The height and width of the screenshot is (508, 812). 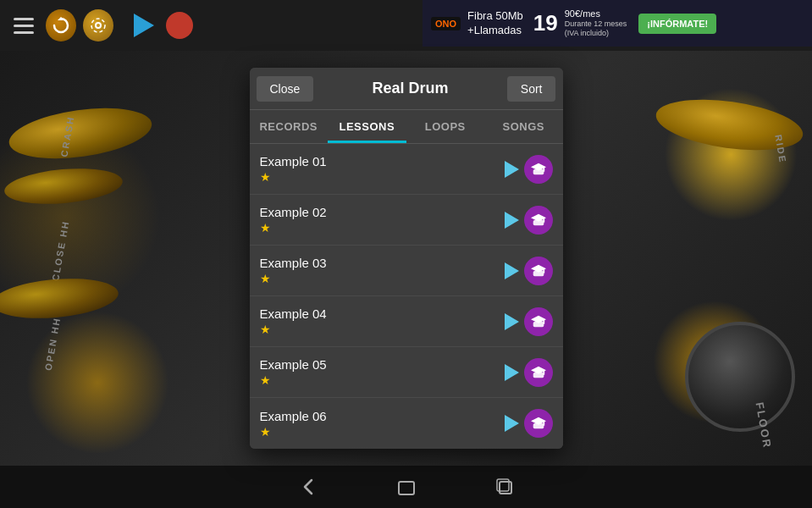 What do you see at coordinates (308, 487) in the screenshot?
I see `nav-back-button` at bounding box center [308, 487].